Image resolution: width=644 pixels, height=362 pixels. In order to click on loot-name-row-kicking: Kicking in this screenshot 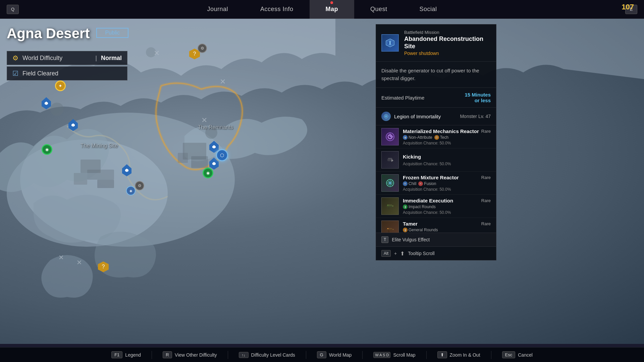, I will do `click(447, 157)`.